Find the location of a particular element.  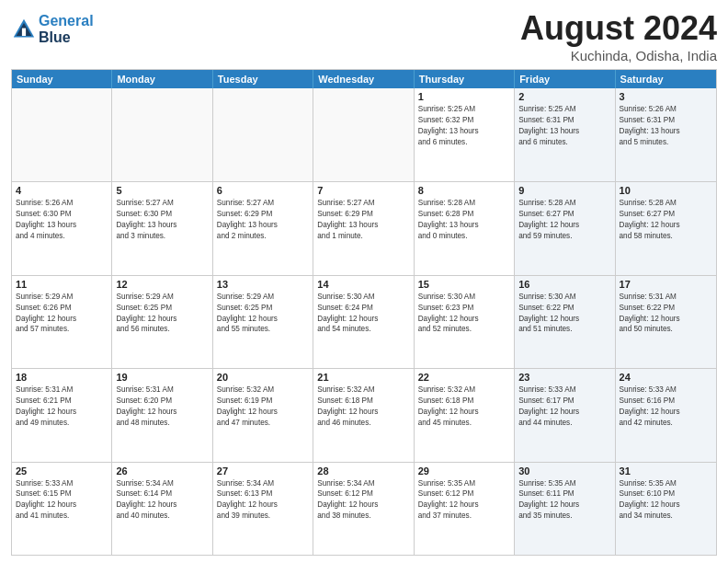

calendar-cell-26: 26Sunrise: 5:34 AMSunset: 6:14 PMDayligh… is located at coordinates (162, 509).